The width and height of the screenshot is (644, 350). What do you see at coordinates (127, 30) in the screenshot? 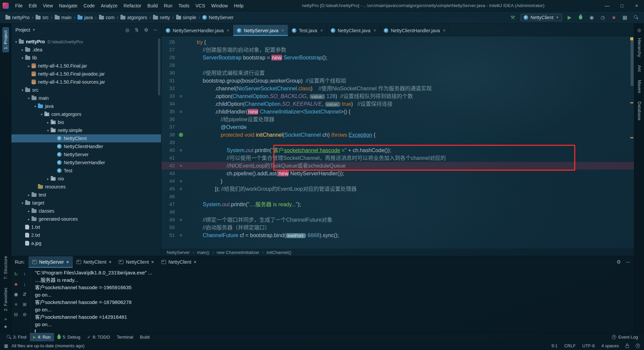
I see `locate-icon: ◎` at bounding box center [127, 30].